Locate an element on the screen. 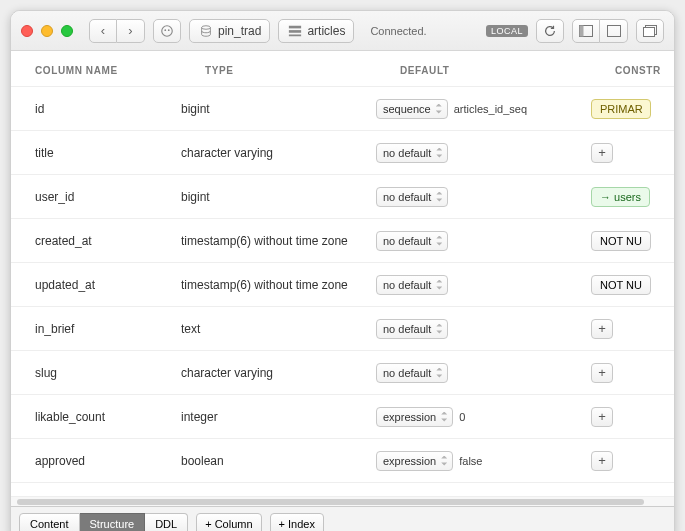  horizontal-scrollbar is located at coordinates (342, 501).